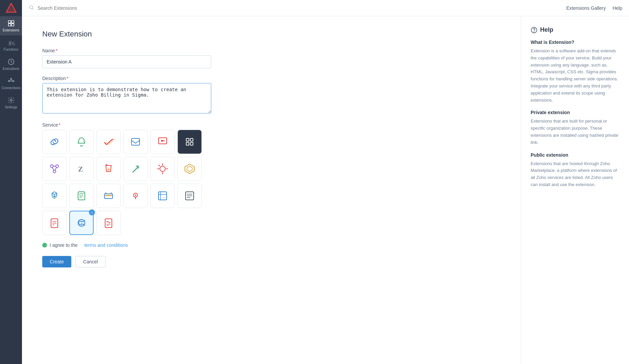  What do you see at coordinates (586, 8) in the screenshot?
I see `extensions-gallery-link: Extensions Gallery` at bounding box center [586, 8].